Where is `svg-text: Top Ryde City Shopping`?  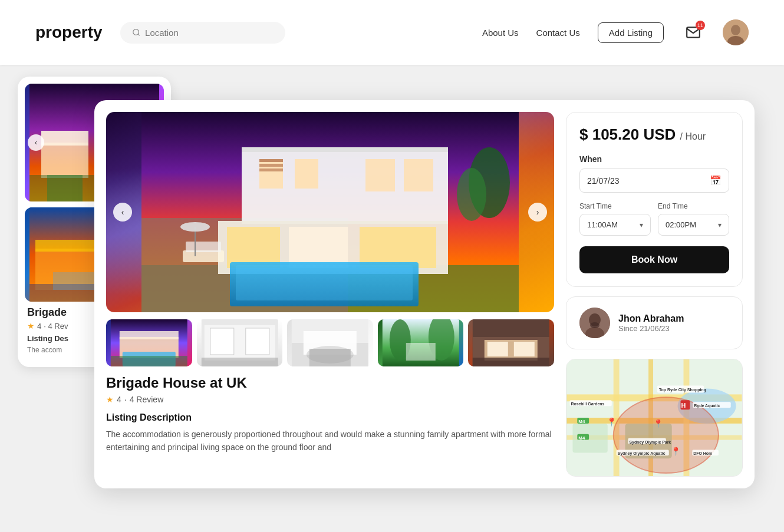
svg-text: Top Ryde City Shopping is located at coordinates (683, 390).